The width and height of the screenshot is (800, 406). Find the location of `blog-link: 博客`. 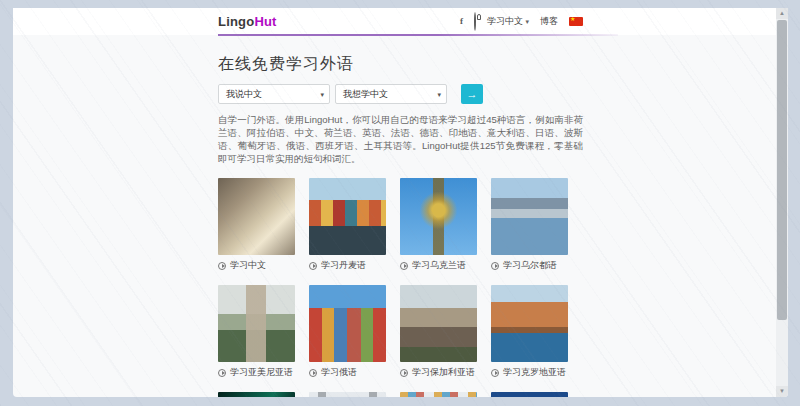

blog-link: 博客 is located at coordinates (549, 22).